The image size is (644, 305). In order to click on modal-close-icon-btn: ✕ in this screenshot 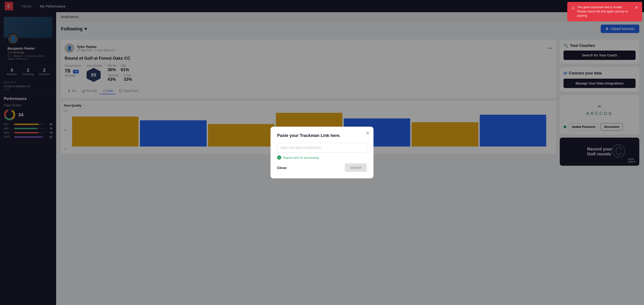, I will do `click(368, 133)`.